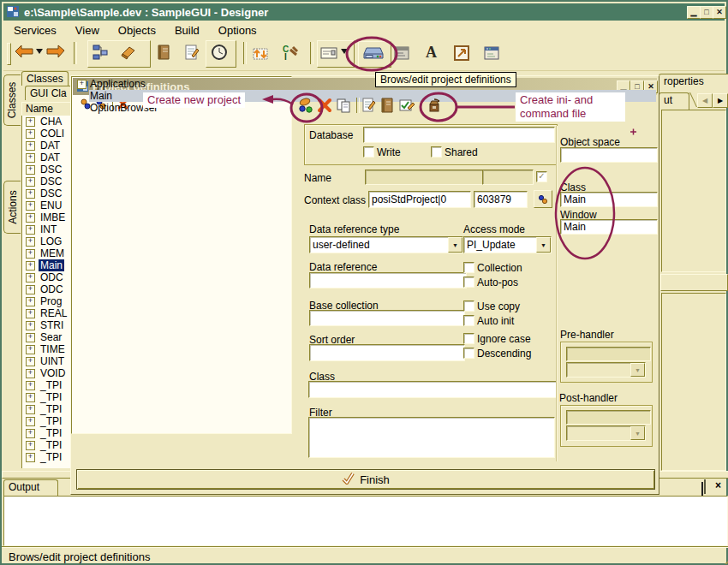  Describe the element at coordinates (368, 152) in the screenshot. I see `write-checkbox` at that location.